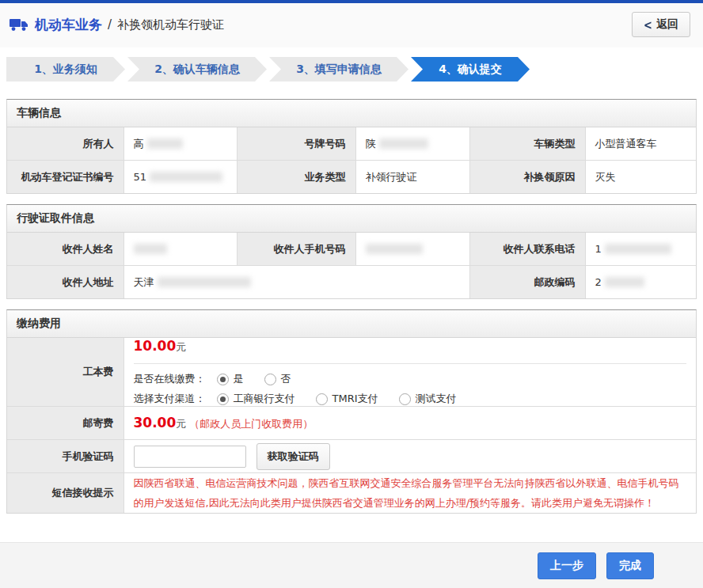  What do you see at coordinates (527, 283) in the screenshot?
I see `postal-code-label: 邮政编码` at bounding box center [527, 283].